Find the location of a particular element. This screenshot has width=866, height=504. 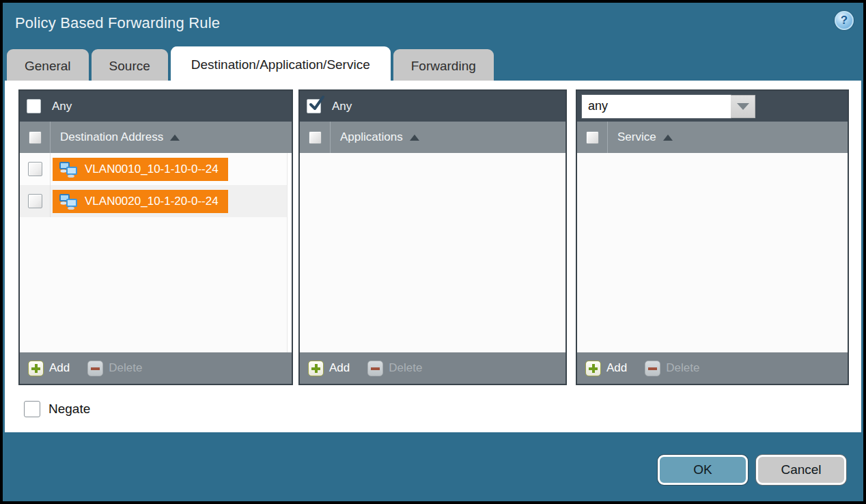

tab-forwarding: Forwarding is located at coordinates (444, 66).